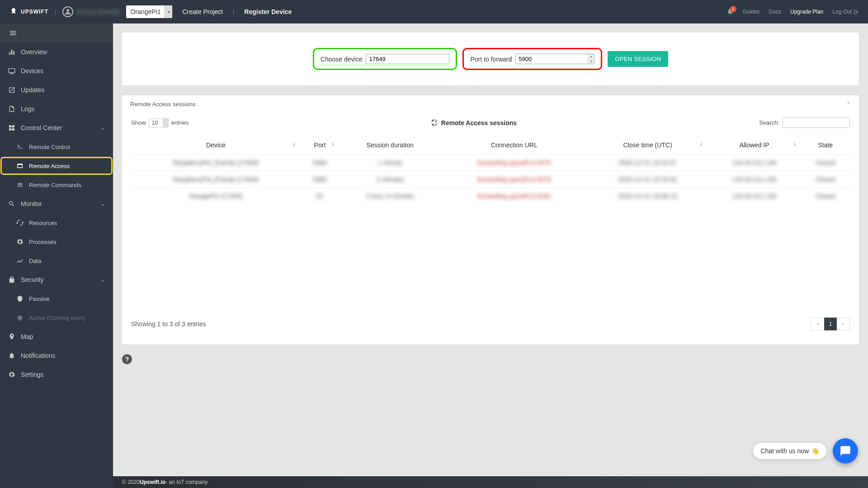 This screenshot has width=868, height=488. Describe the element at coordinates (20, 185) in the screenshot. I see `list-icon` at that location.